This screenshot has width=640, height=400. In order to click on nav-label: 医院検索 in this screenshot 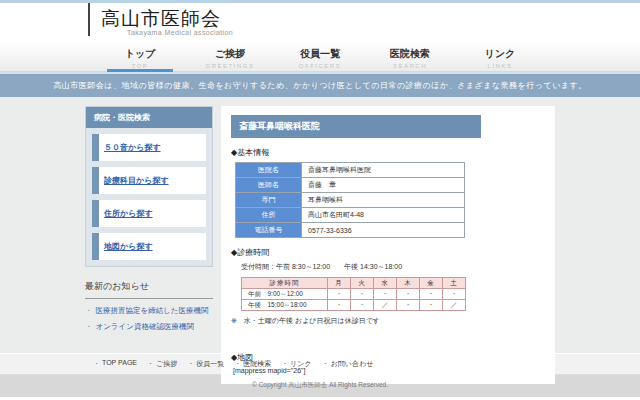, I will do `click(410, 54)`.